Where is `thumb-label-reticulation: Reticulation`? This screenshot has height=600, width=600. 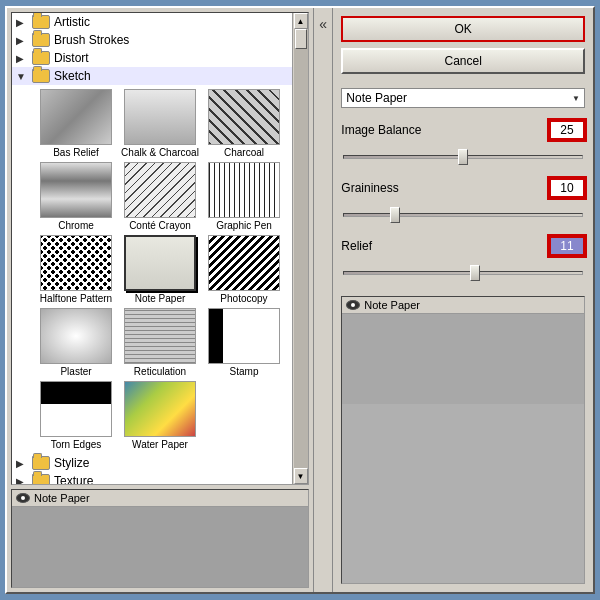
thumb-label-reticulation: Reticulation is located at coordinates (160, 372).